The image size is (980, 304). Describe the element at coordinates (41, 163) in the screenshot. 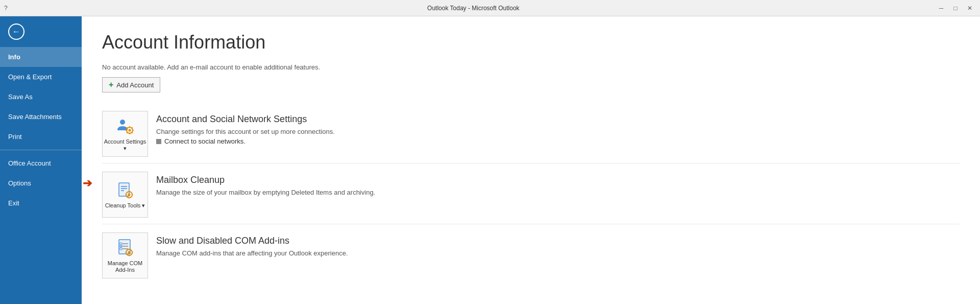

I see `sidebar-item-office-account: Office Account` at that location.